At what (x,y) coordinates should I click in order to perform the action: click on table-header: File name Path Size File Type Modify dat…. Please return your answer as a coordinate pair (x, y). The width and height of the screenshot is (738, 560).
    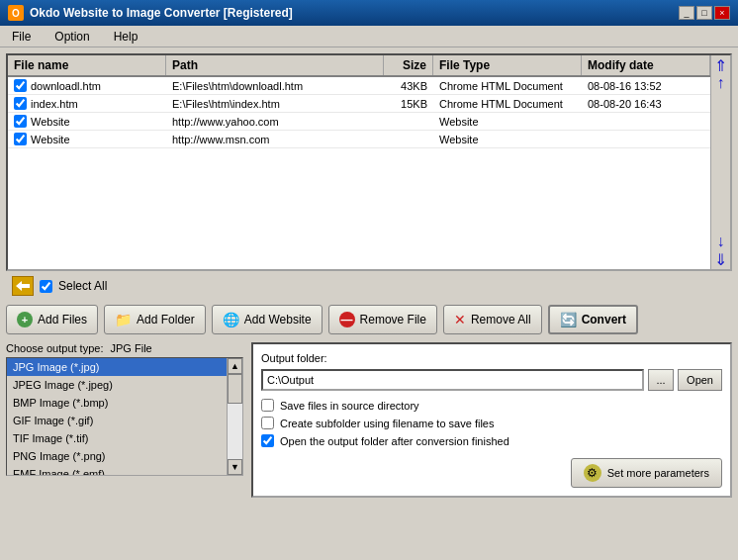
    Looking at the image, I should click on (359, 66).